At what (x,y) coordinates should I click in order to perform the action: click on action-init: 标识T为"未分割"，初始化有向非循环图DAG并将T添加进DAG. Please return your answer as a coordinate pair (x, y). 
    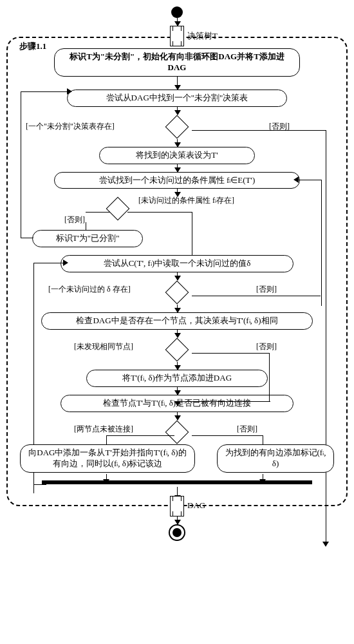
    Looking at the image, I should click on (177, 62).